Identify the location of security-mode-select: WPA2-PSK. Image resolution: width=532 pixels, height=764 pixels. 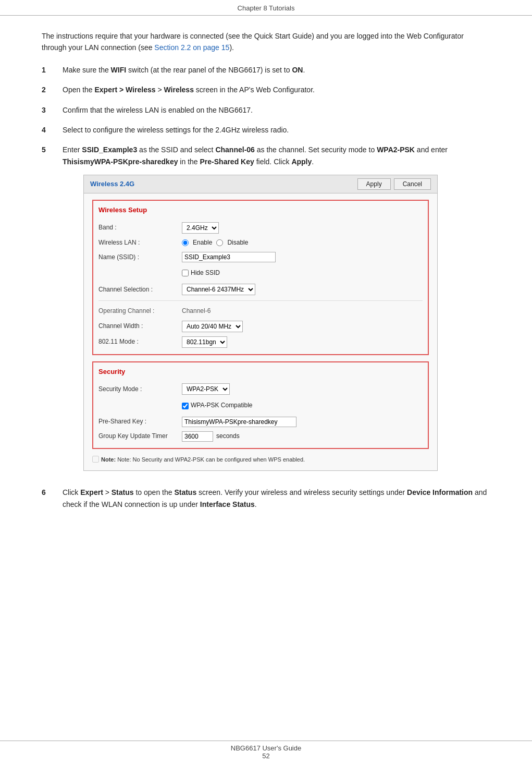
(206, 389).